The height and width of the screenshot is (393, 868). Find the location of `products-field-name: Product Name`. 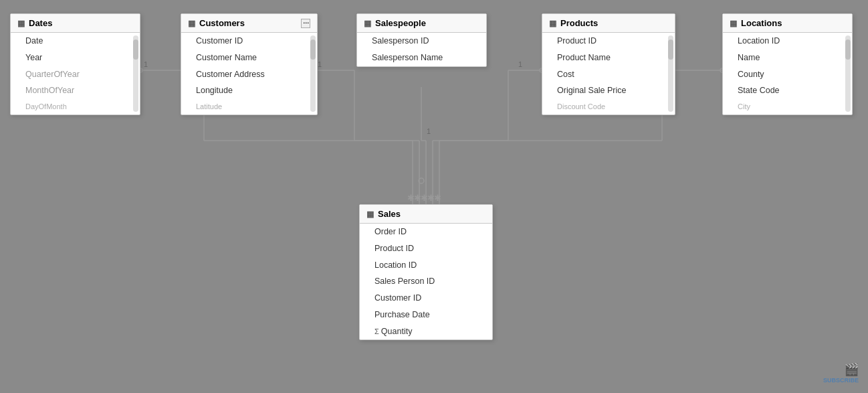

products-field-name: Product Name is located at coordinates (609, 58).